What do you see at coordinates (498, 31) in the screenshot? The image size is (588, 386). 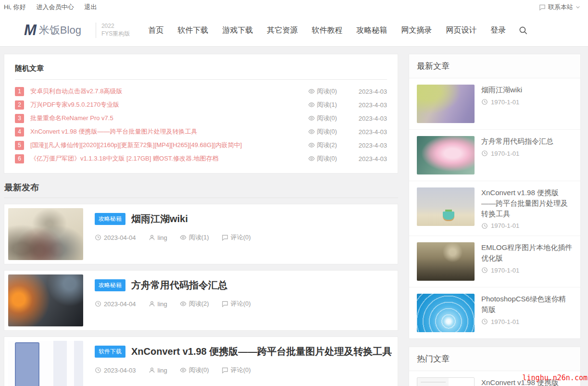 I see `nav-item-login: 登录` at bounding box center [498, 31].